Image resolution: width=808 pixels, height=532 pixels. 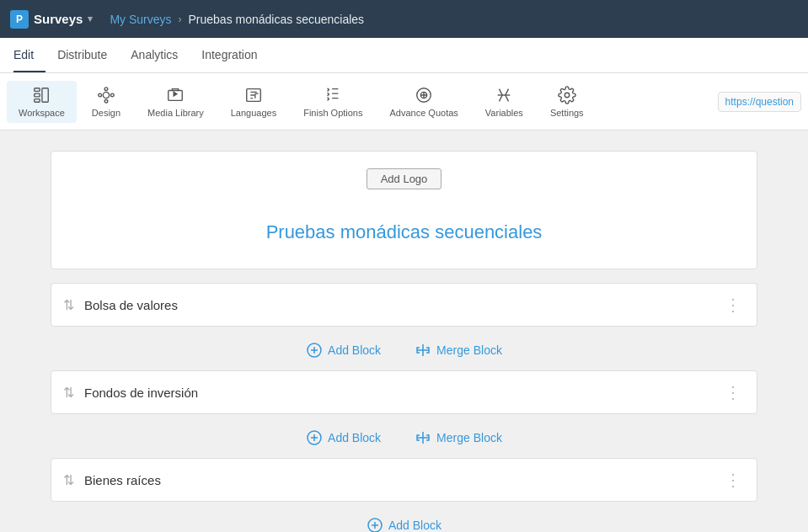 What do you see at coordinates (154, 56) in the screenshot?
I see `tab-analytics: Analytics` at bounding box center [154, 56].